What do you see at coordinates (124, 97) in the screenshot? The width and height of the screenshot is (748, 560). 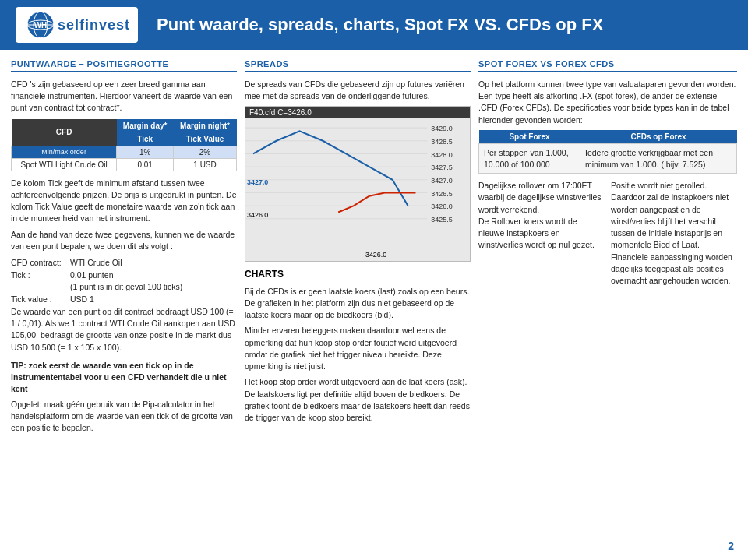 I see `left-intro: CFD 's zijn gebaseerd op een zeer breed …` at bounding box center [124, 97].